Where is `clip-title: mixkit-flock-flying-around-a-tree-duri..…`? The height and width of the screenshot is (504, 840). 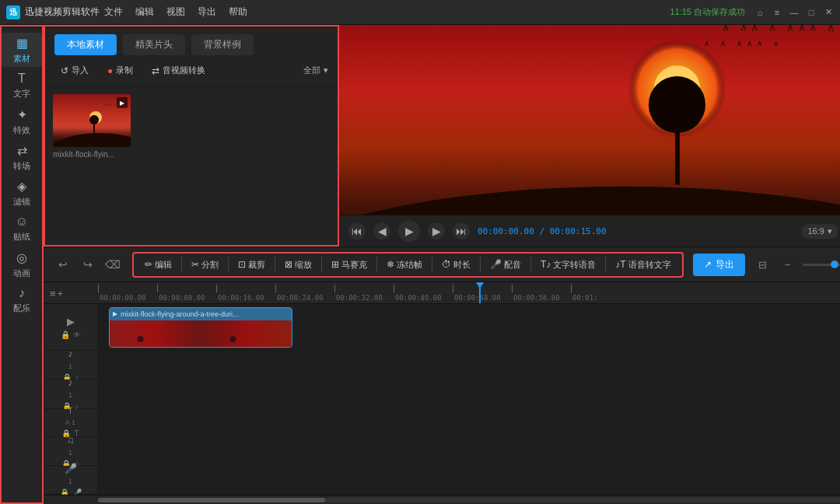 clip-title: mixkit-flock-flying-around-a-tree-duri..… is located at coordinates (180, 314).